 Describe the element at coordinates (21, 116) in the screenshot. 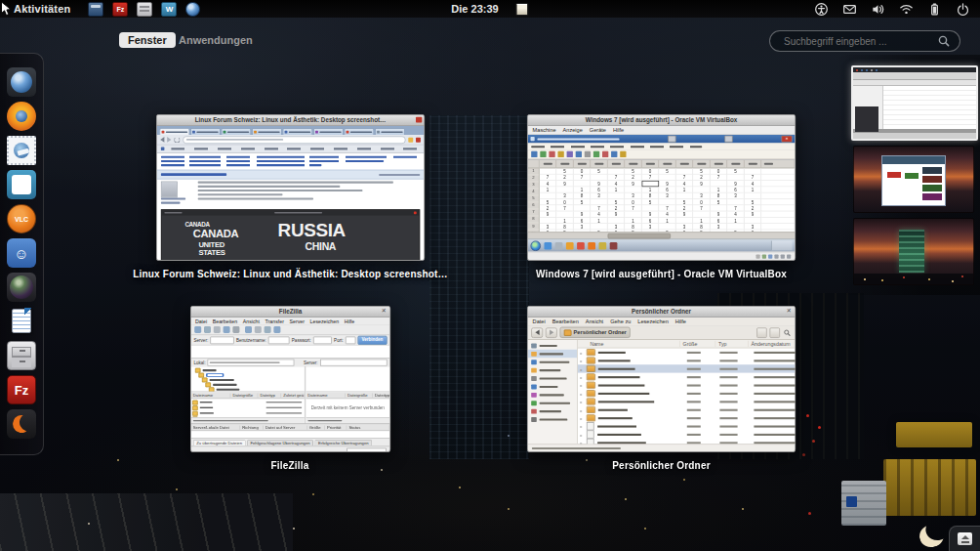

I see `firefox-icon` at that location.